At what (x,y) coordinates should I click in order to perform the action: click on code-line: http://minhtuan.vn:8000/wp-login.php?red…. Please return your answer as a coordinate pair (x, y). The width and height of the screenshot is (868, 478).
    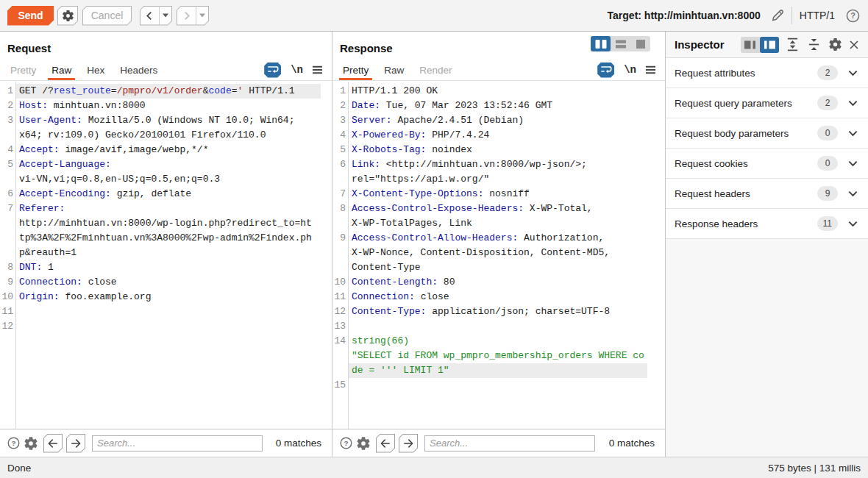
    Looking at the image, I should click on (166, 224).